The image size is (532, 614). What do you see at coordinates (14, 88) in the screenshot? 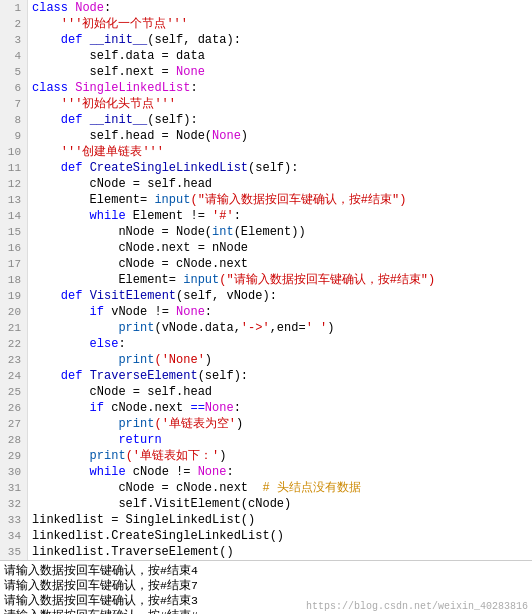
I see `line-number: 6` at bounding box center [14, 88].